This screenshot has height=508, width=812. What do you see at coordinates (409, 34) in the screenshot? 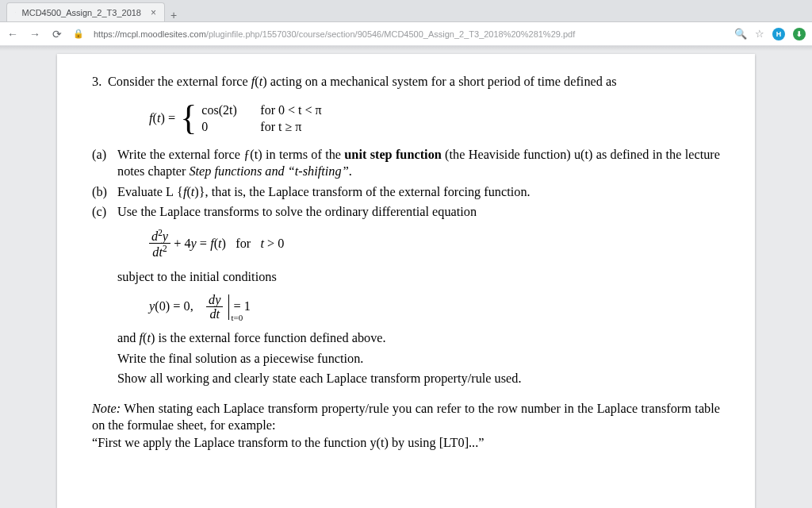
I see `url-field: https://mcpl.moodlesites.com/pluginfile.…` at bounding box center [409, 34].